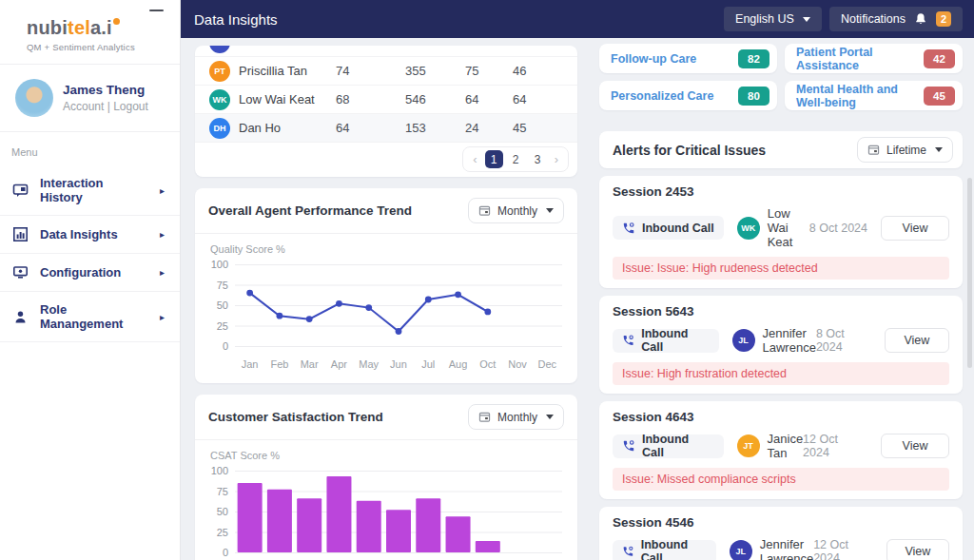 This screenshot has height=560, width=974. What do you see at coordinates (843, 550) in the screenshot?
I see `session-date: 12 Oct 2024` at bounding box center [843, 550].